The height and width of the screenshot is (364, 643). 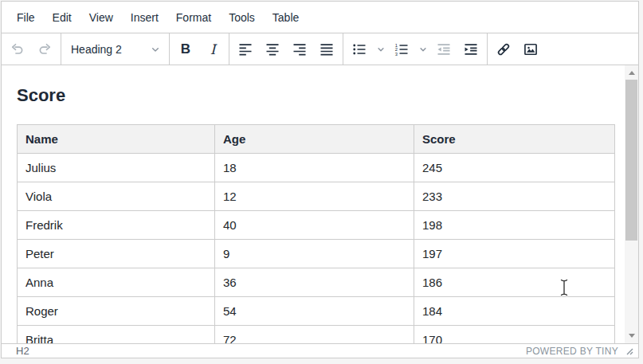 I want to click on cell-score: 170, so click(x=515, y=335).